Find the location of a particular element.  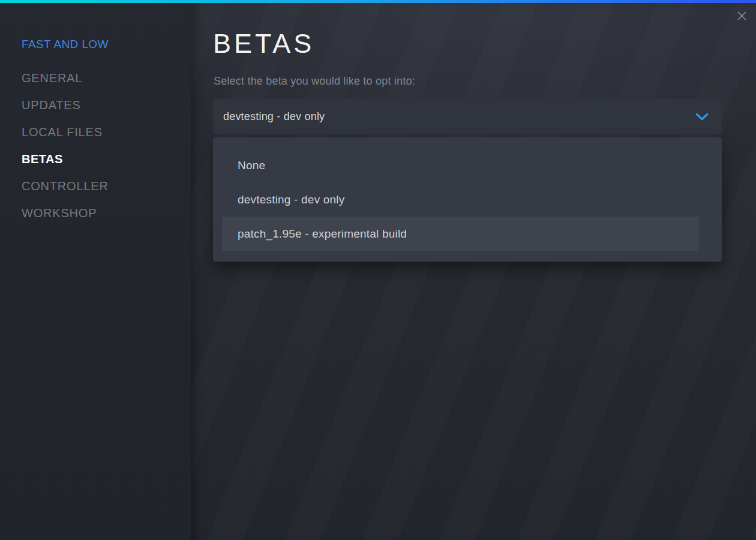

chevron-down-icon is located at coordinates (702, 117).